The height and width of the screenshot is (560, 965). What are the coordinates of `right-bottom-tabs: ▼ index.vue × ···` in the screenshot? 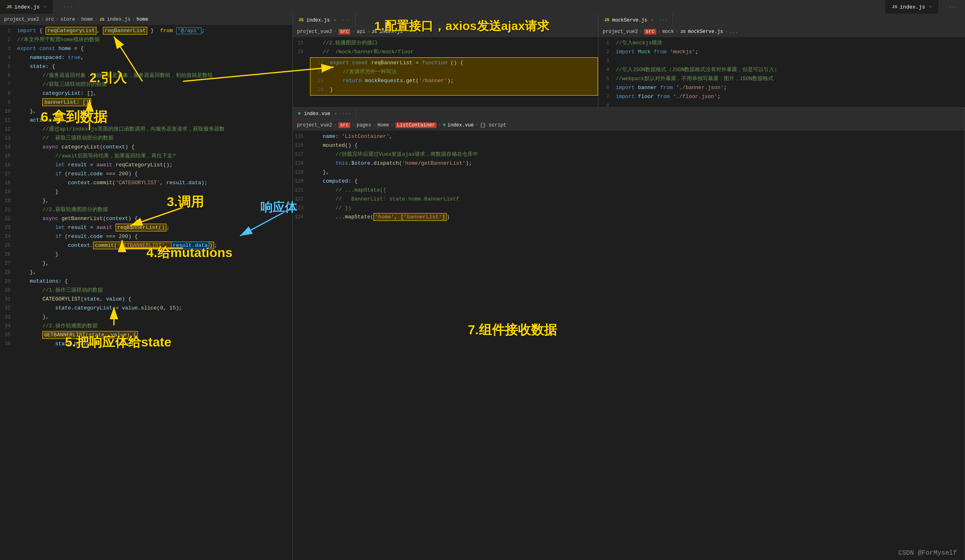 It's located at (629, 114).